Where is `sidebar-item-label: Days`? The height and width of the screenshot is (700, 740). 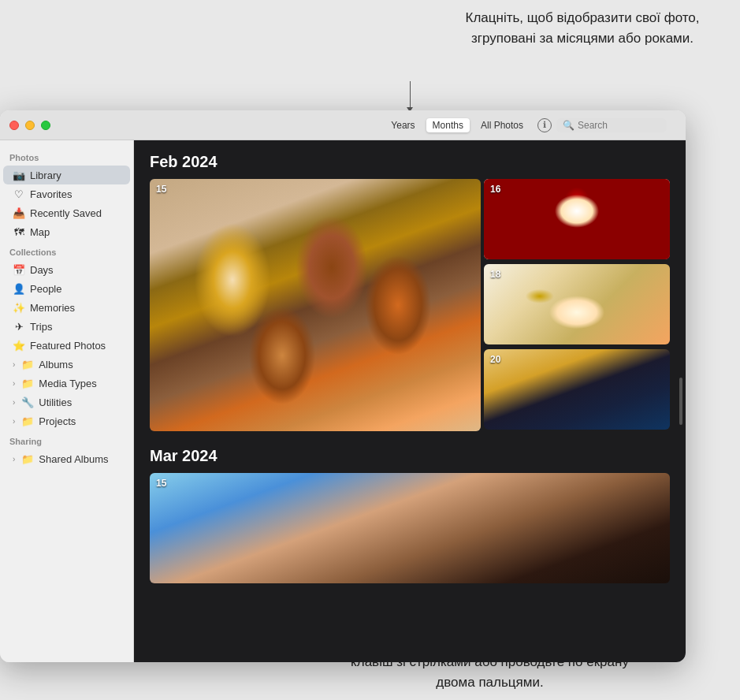 sidebar-item-label: Days is located at coordinates (42, 270).